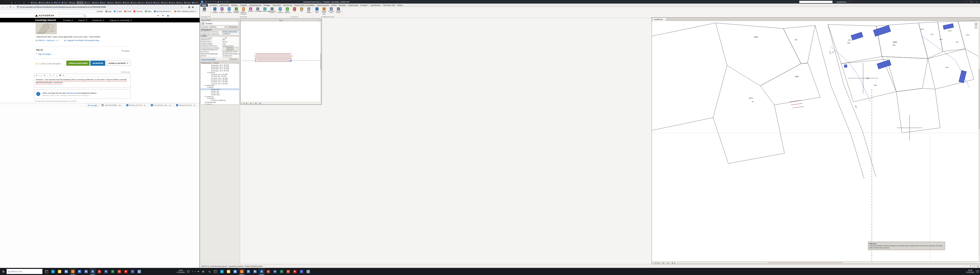 This screenshot has width=980, height=275. What do you see at coordinates (193, 7) in the screenshot?
I see `profile-avatar: ◉` at bounding box center [193, 7].